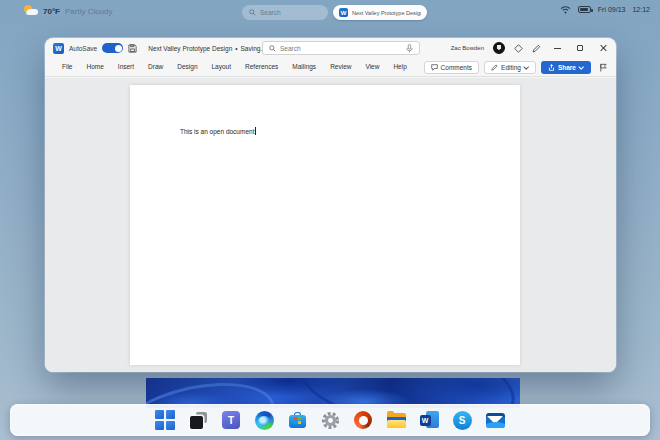 This screenshot has width=660, height=440. I want to click on active-app-label: Next Valley Prototype Design, so click(386, 13).